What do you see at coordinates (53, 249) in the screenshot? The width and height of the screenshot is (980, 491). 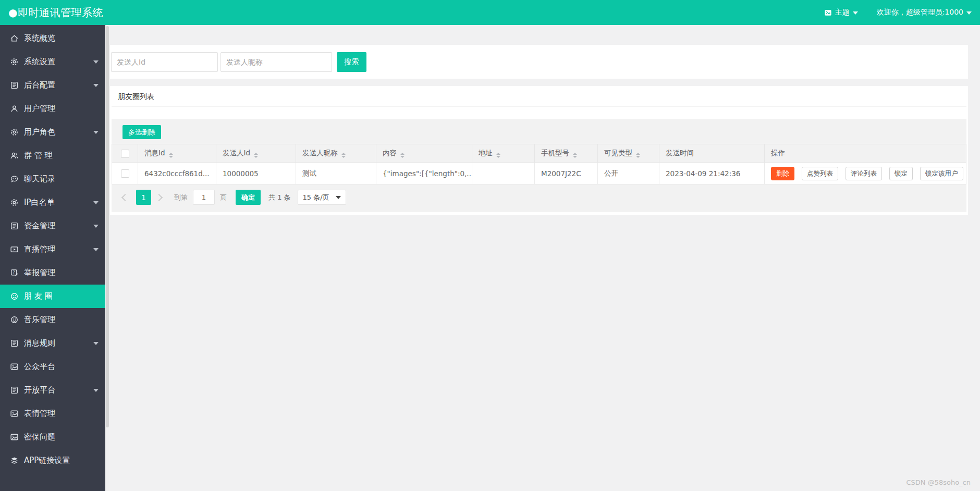 I see `sidebar-item: 直播管理` at bounding box center [53, 249].